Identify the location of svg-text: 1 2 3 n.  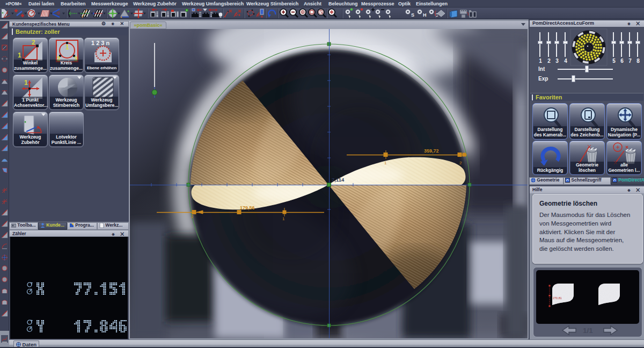
(101, 43).